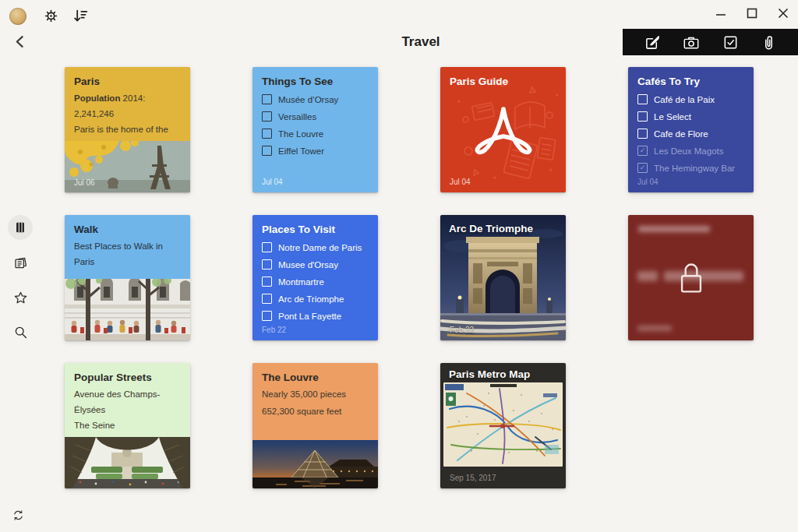 The image size is (798, 532). I want to click on checklist-item: Café de la Paix, so click(690, 100).